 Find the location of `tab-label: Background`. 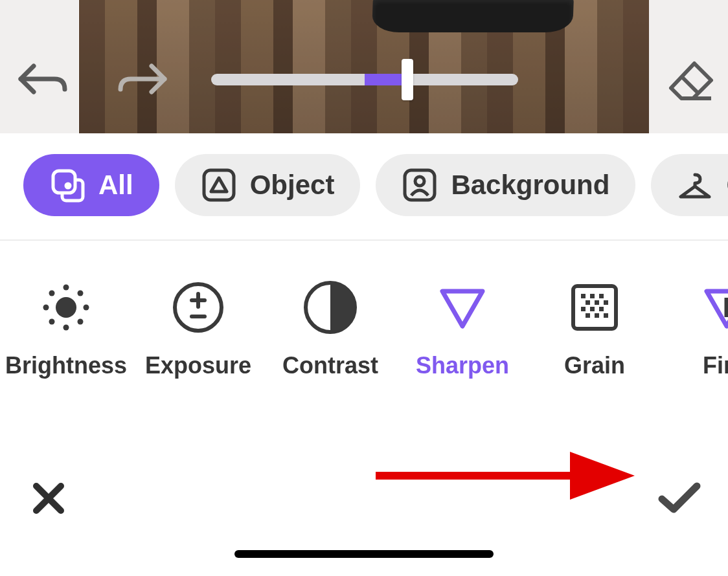

tab-label: Background is located at coordinates (530, 185).